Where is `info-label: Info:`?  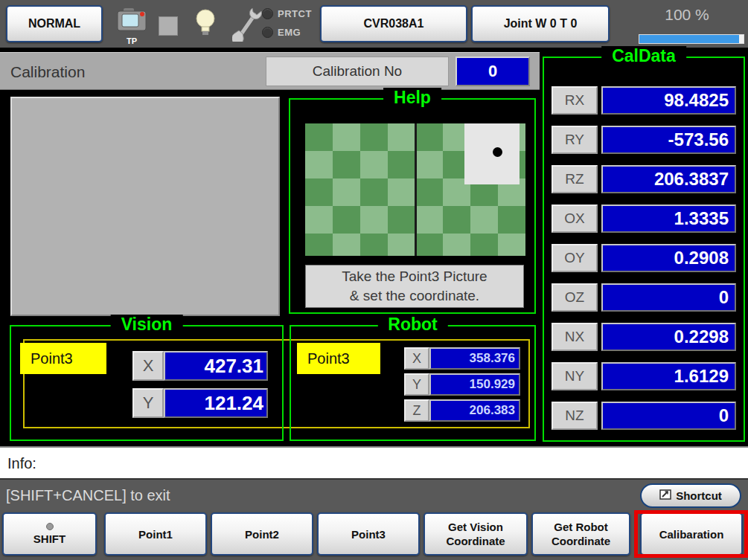 info-label: Info: is located at coordinates (22, 464).